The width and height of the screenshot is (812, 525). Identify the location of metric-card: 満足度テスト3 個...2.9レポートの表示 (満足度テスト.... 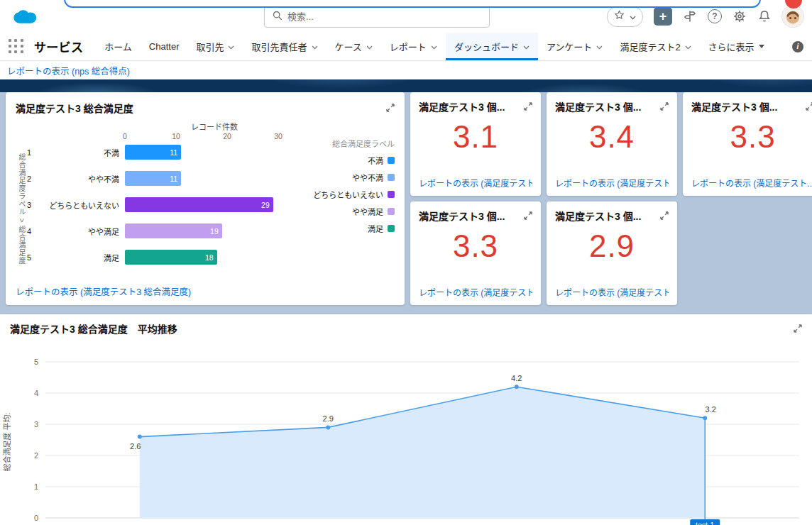
(612, 253).